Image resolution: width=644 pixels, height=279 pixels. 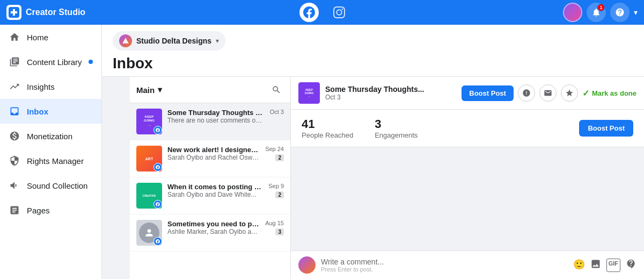 I want to click on message-item-4: Sometimes you need to put the... Ashlie …, so click(x=210, y=233).